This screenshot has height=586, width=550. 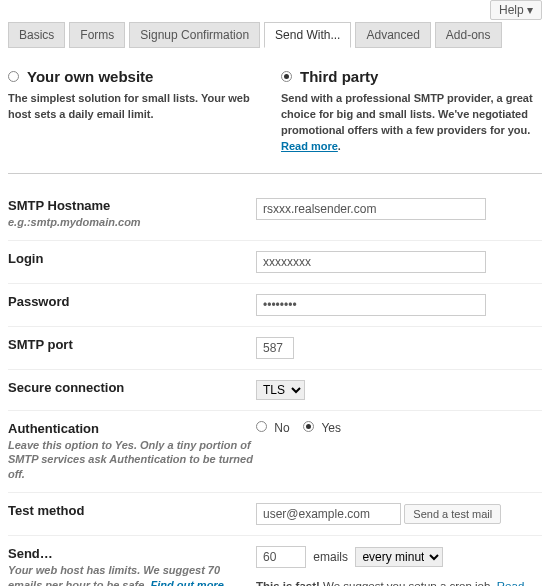 What do you see at coordinates (132, 452) in the screenshot?
I see `authentication-label: Authentication Leave this option to Yes.…` at bounding box center [132, 452].